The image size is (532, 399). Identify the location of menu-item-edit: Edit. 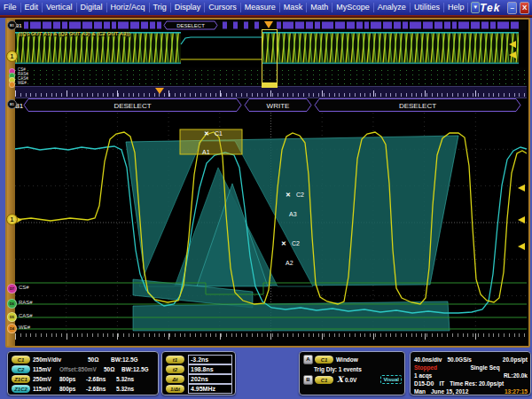
(32, 7).